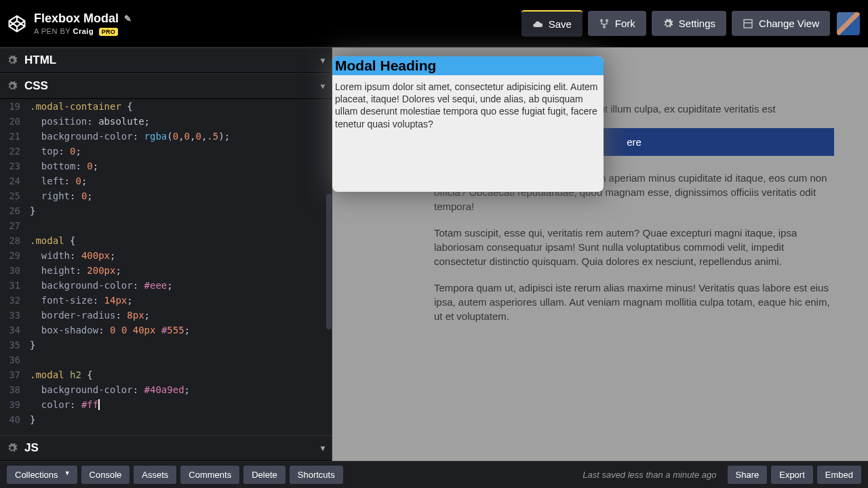  Describe the element at coordinates (634, 302) in the screenshot. I see `preview-paragraph: Tempora quam ut, adipisci iste rerum ali…` at that location.